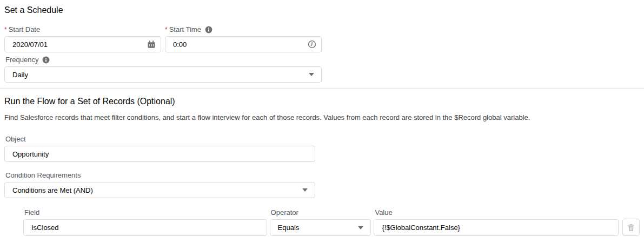 The height and width of the screenshot is (237, 644). Describe the element at coordinates (160, 148) in the screenshot. I see `object-field-group: Object` at that location.